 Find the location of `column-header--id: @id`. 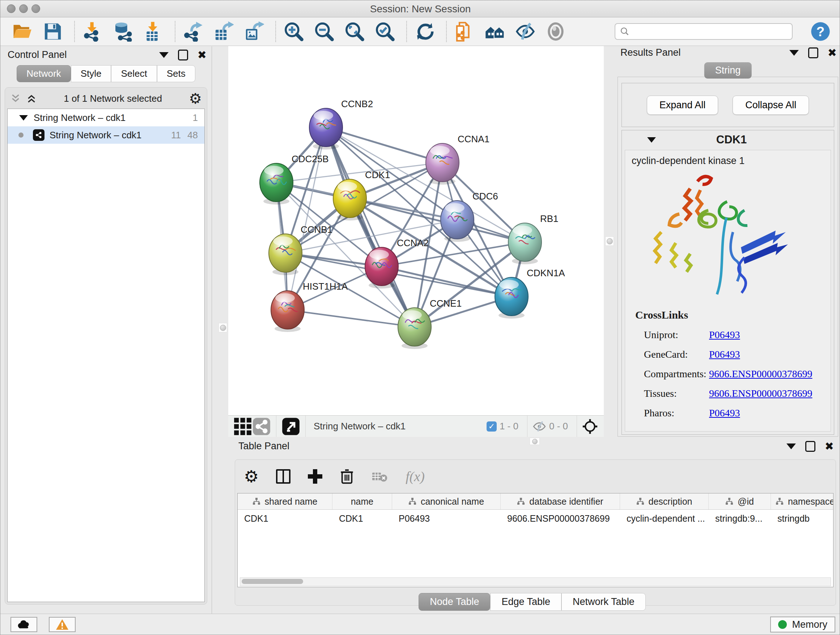

column-header--id: @id is located at coordinates (740, 502).